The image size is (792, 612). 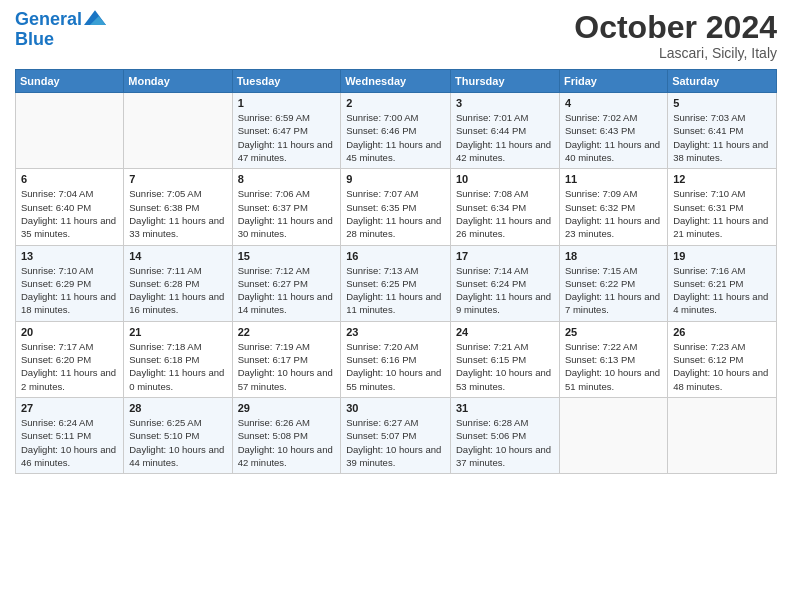 I want to click on day-cell: 9Sunrise: 7:07 AMSunset: 6:35 PMDaylight…, so click(x=396, y=207).